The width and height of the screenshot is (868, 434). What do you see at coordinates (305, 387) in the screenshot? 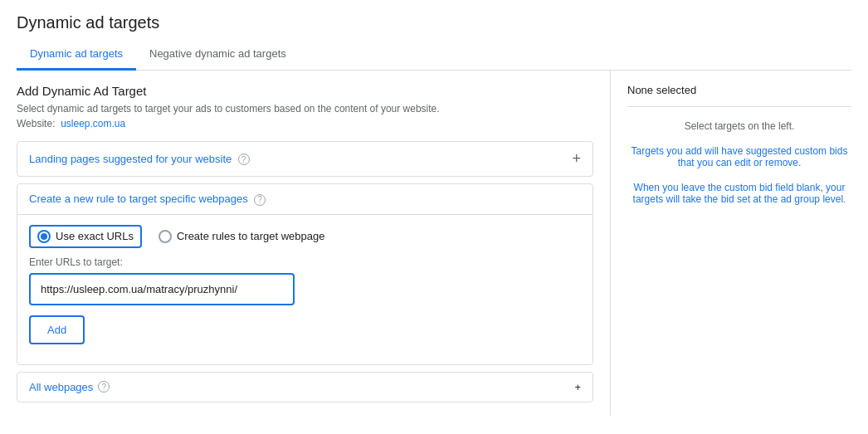
I see `all-webpages-row: All webpages ? +` at bounding box center [305, 387].